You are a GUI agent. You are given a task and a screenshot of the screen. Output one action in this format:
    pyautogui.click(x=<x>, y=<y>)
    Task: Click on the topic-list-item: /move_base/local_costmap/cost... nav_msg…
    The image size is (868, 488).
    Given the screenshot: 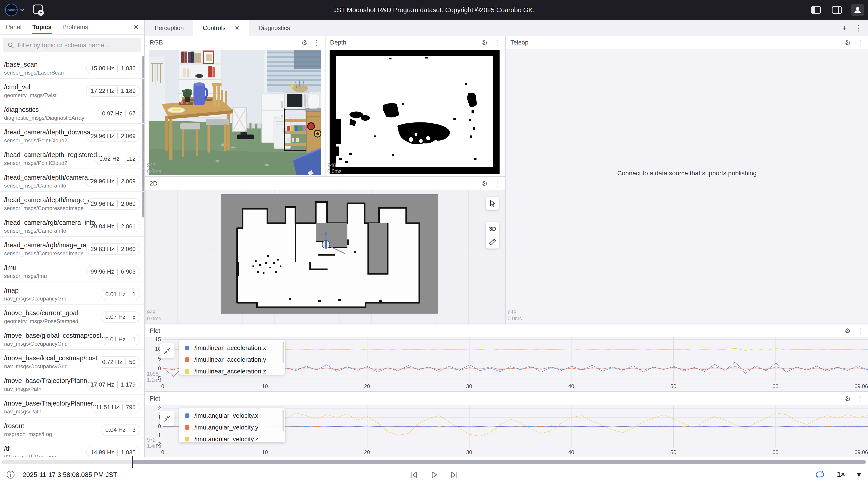 What is the action you would take?
    pyautogui.click(x=72, y=361)
    